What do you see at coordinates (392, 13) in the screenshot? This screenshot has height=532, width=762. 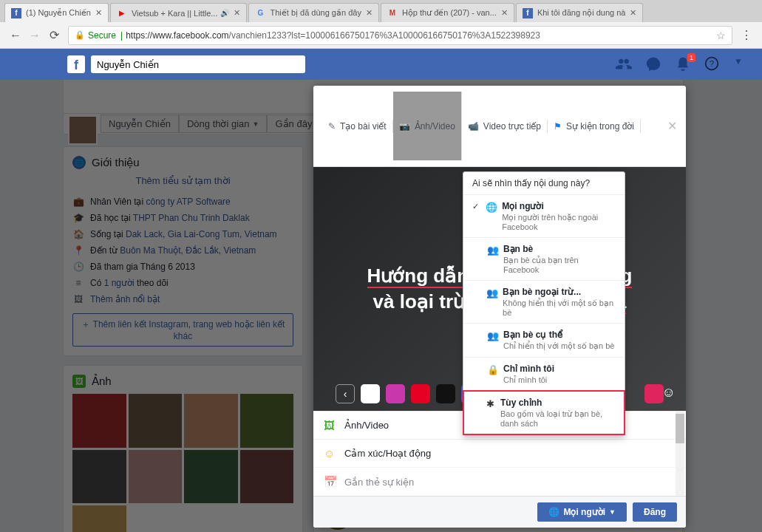 I see `gmail-favicon: M` at bounding box center [392, 13].